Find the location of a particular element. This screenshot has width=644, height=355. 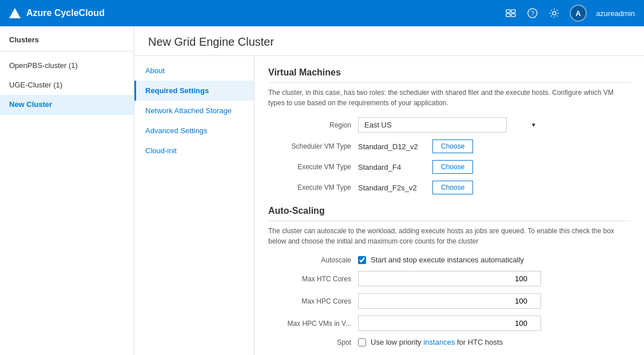

execute-vm-row-2: Execute VM Type Standard_F2s_v2 Choose is located at coordinates (450, 188).